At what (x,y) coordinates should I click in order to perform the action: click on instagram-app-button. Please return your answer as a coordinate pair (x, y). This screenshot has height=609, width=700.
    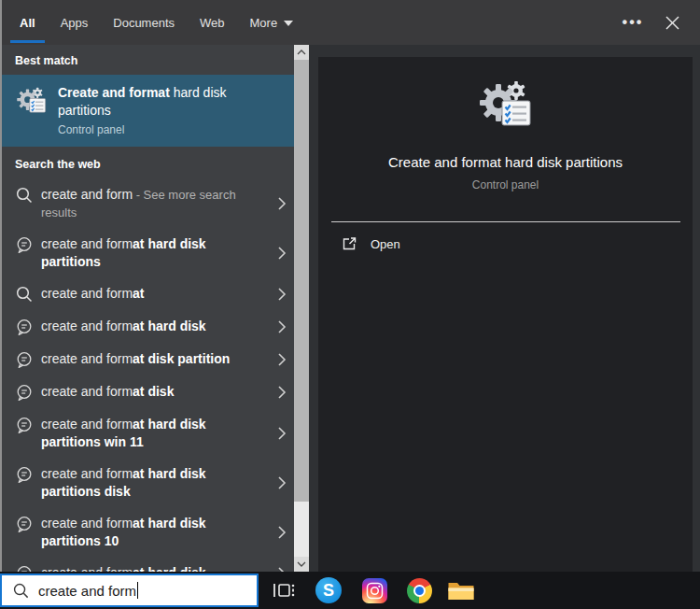
    Looking at the image, I should click on (374, 590).